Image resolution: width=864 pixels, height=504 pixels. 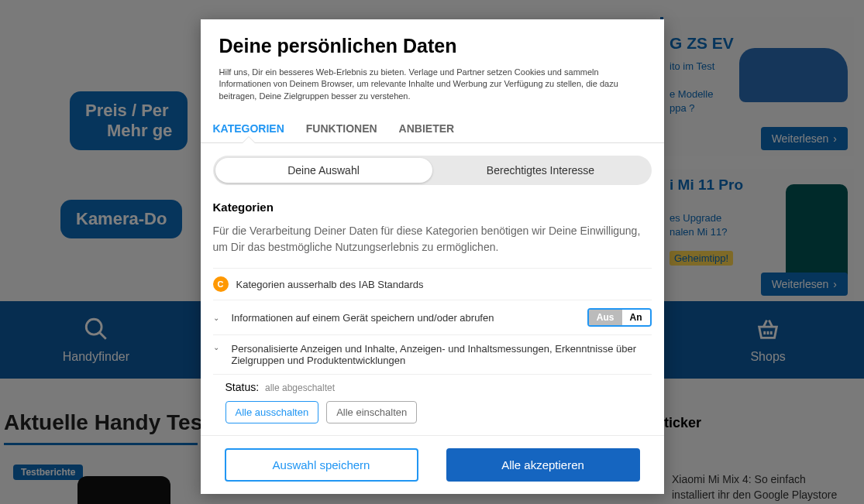 I want to click on save-selection-button: Auswahl speichern, so click(x=322, y=465).